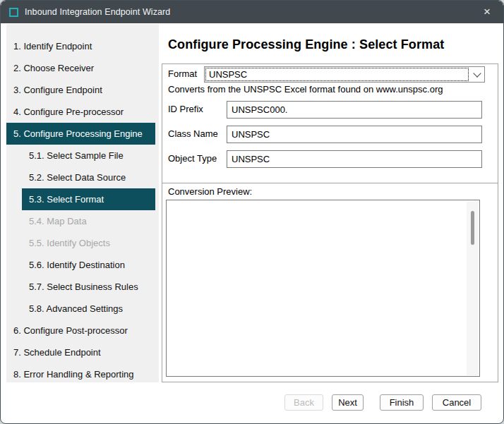 The image size is (504, 424). Describe the element at coordinates (83, 68) in the screenshot. I see `step-choose-receiver: 2. Choose Receiver` at that location.